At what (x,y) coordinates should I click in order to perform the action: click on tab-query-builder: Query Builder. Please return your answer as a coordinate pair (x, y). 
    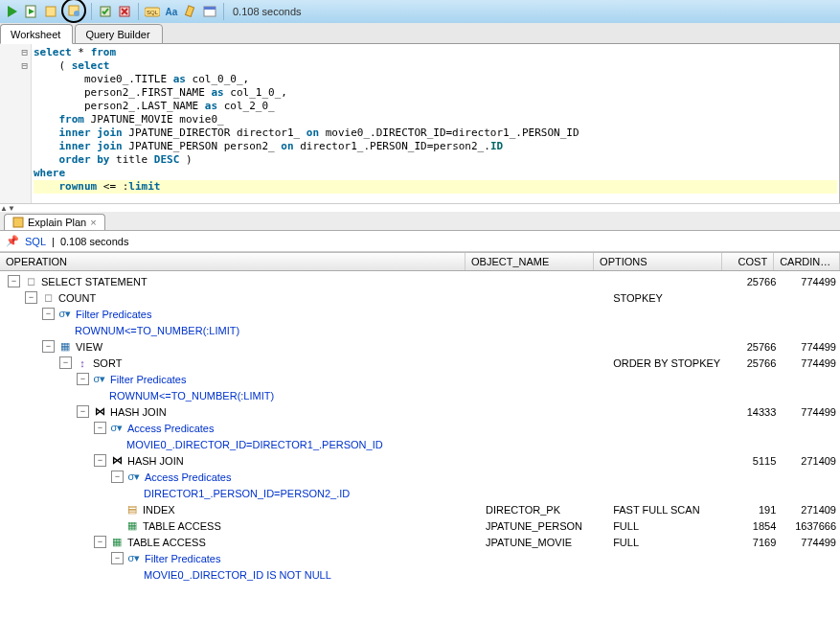
    Looking at the image, I should click on (119, 34).